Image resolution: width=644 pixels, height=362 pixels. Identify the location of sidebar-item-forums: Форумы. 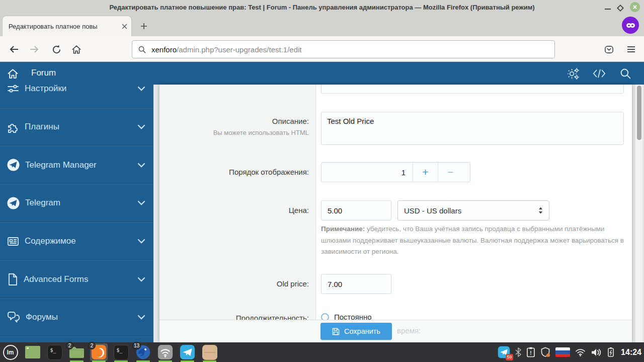
(76, 317).